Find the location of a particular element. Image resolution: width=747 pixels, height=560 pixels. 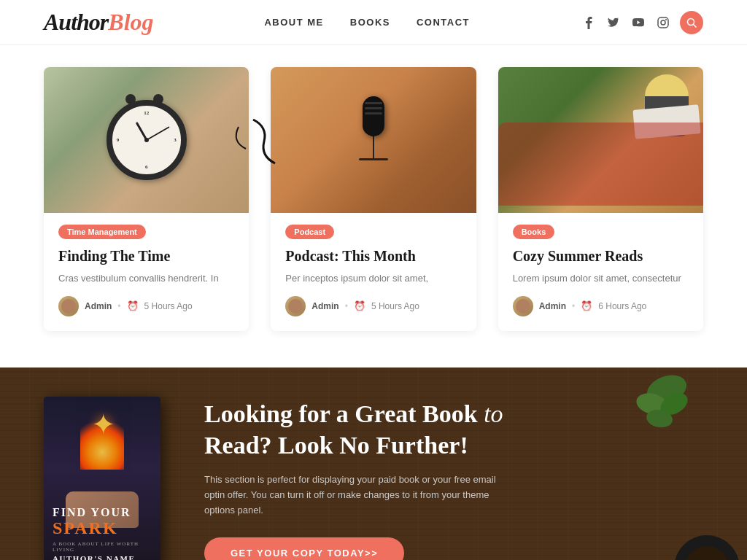

promo-title: Looking for a Great Book to Read? Look N… is located at coordinates (454, 430).